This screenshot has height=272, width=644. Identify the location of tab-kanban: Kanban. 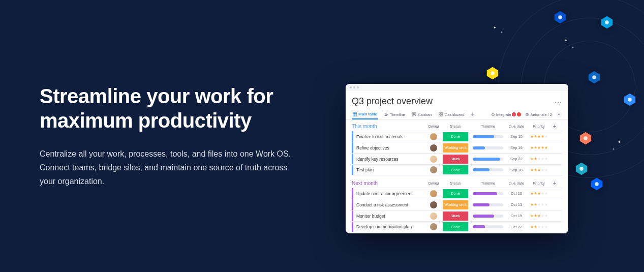
(422, 115).